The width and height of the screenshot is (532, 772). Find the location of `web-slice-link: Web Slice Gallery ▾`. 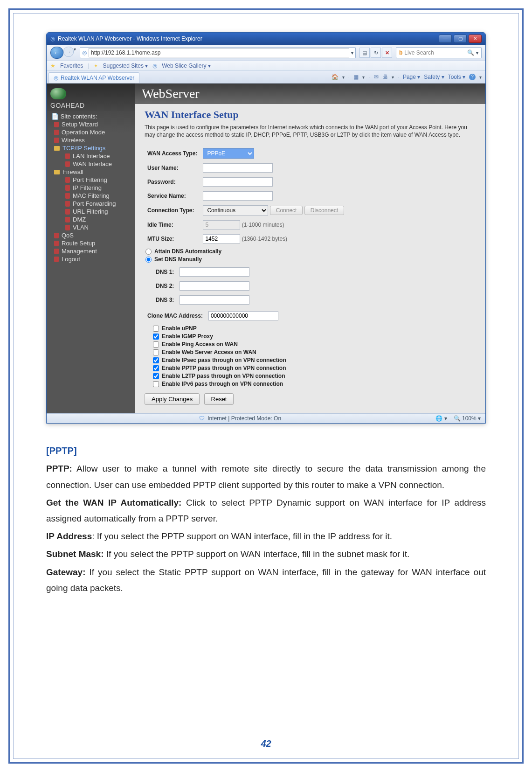

web-slice-link: Web Slice Gallery ▾ is located at coordinates (187, 66).